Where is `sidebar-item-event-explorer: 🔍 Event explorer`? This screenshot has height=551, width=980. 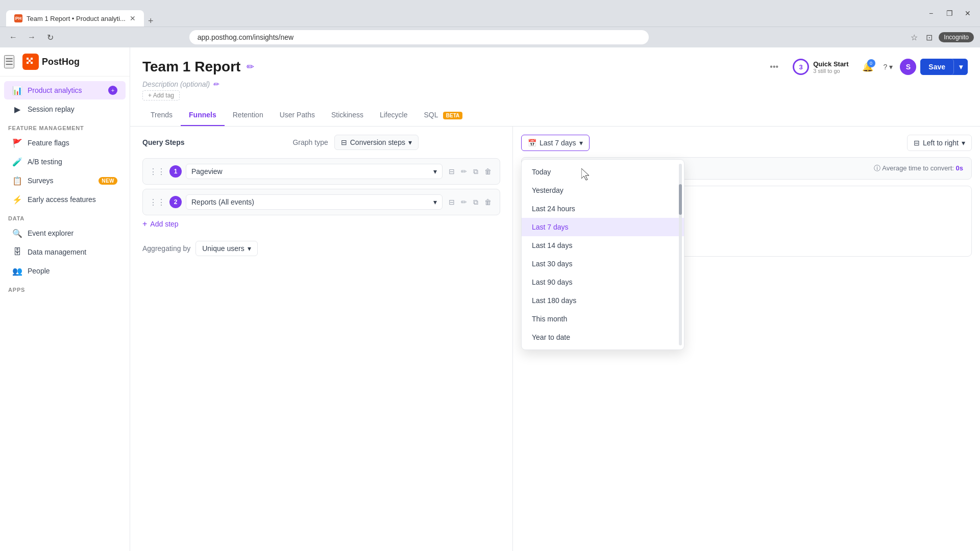
sidebar-item-event-explorer: 🔍 Event explorer is located at coordinates (65, 233).